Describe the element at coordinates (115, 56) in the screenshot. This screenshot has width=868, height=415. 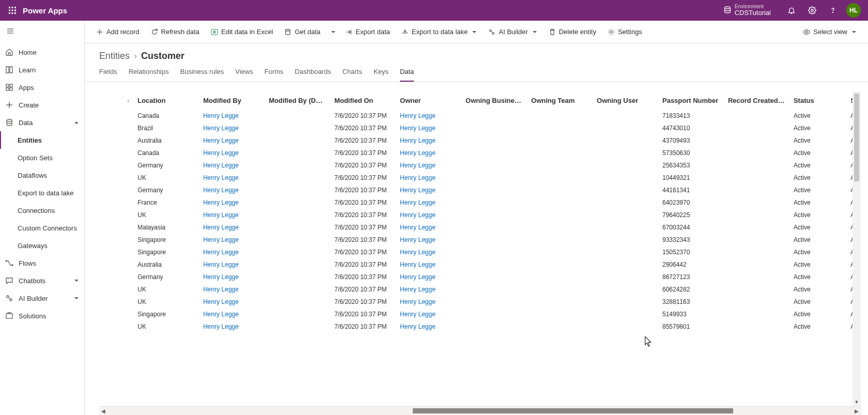
I see `breadcrumb-root: Entities` at that location.